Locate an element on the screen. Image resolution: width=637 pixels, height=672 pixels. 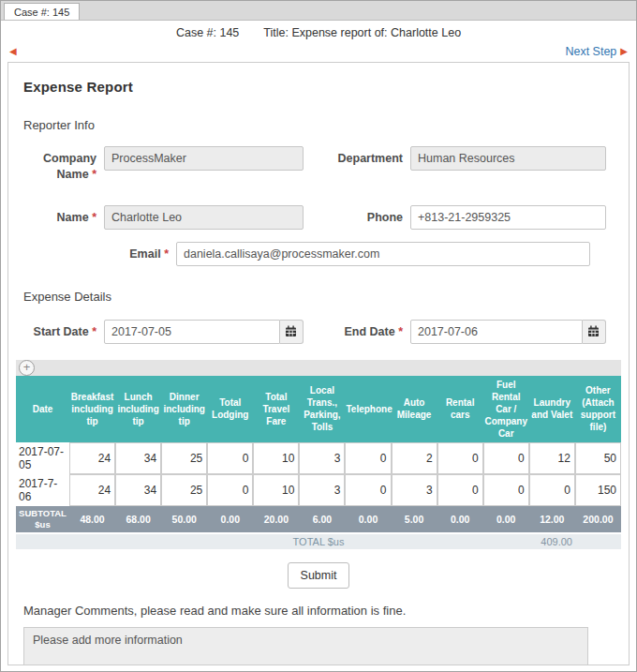
submit-row: Submit is located at coordinates (318, 575).